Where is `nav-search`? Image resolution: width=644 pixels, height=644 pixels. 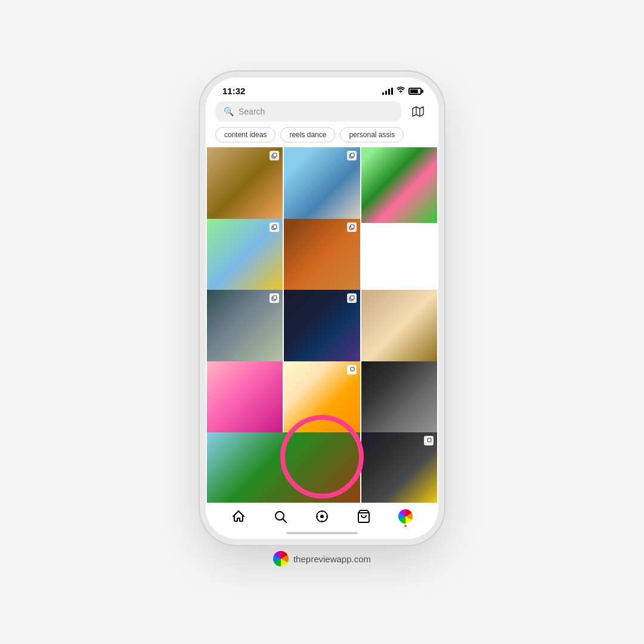 nav-search is located at coordinates (280, 516).